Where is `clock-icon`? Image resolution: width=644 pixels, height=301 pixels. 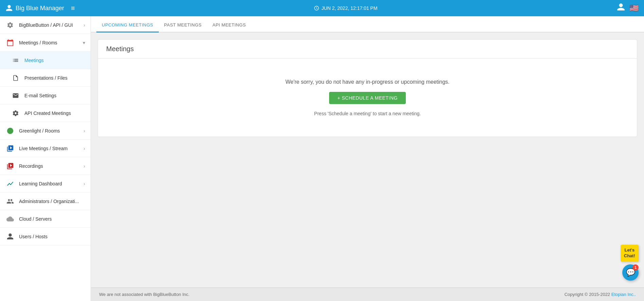
clock-icon is located at coordinates (317, 8).